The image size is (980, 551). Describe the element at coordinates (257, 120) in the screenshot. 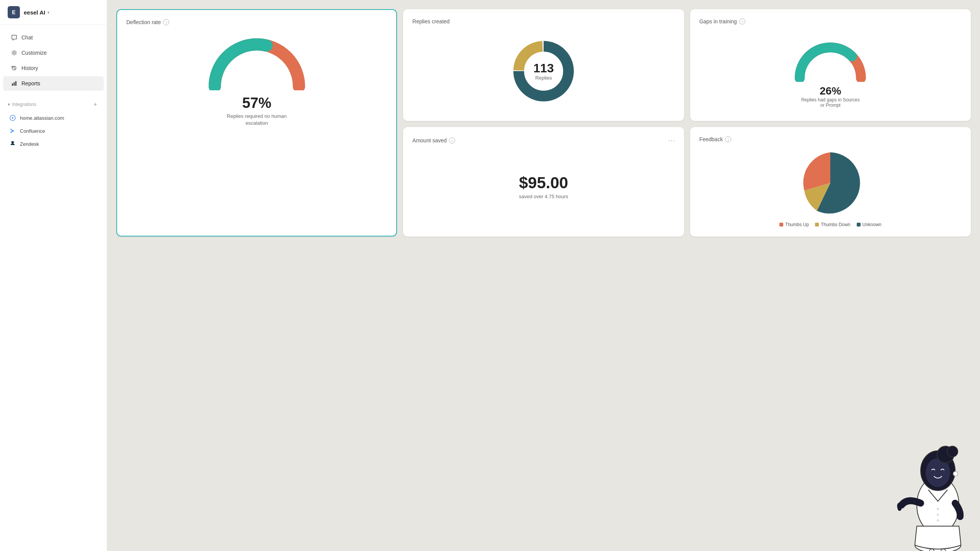

I see `deflection-sub: Replies required no human escalation` at that location.